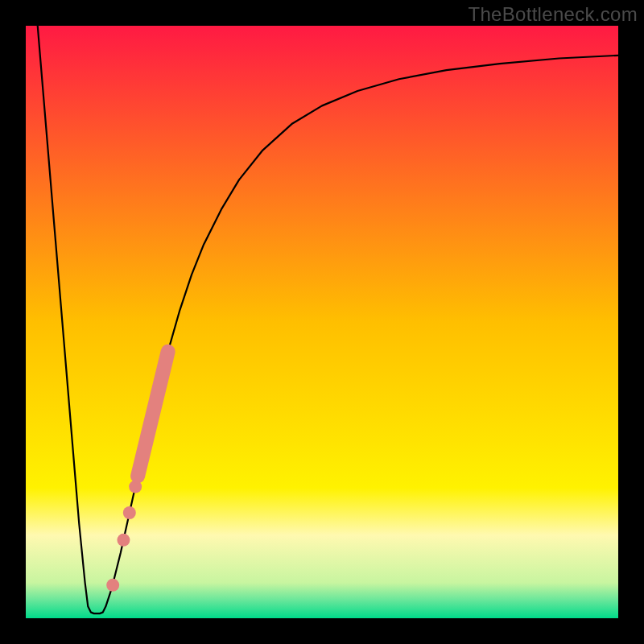 The width and height of the screenshot is (644, 644). What do you see at coordinates (322, 631) in the screenshot?
I see `frame-bottom` at bounding box center [322, 631].